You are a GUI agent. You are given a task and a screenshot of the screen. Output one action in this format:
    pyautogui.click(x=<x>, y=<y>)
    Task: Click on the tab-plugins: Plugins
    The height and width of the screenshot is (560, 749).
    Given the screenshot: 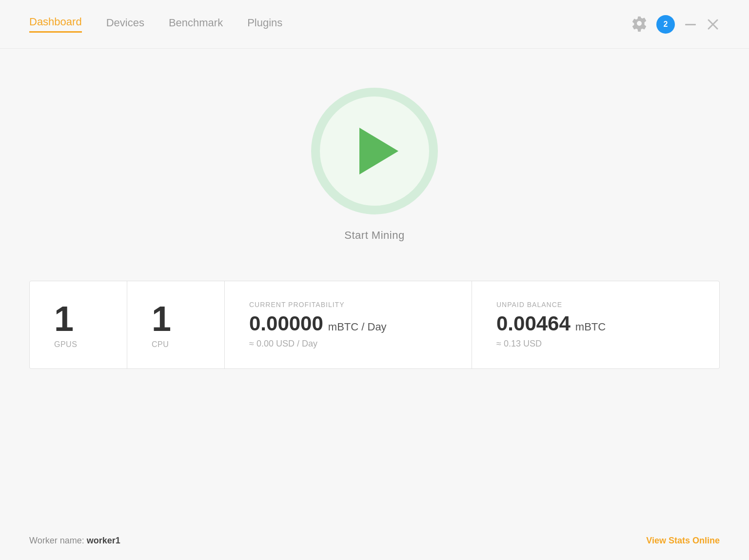 What is the action you would take?
    pyautogui.click(x=265, y=24)
    